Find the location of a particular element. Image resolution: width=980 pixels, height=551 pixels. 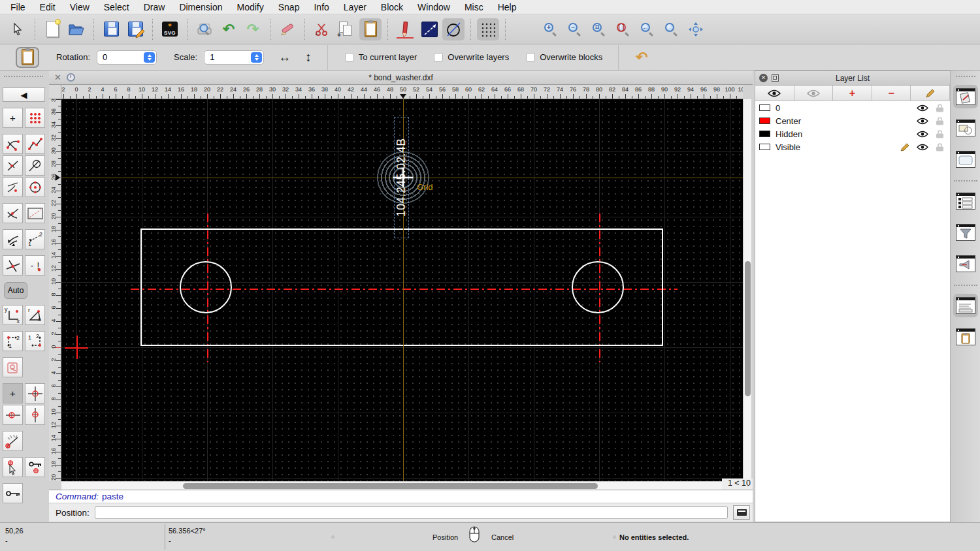

menu-misc: Misc is located at coordinates (474, 7).